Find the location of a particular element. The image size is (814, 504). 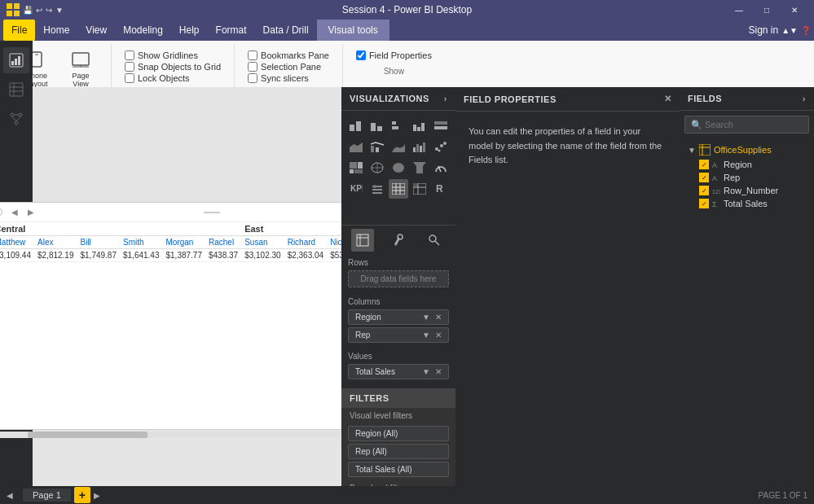

viz-map-icon is located at coordinates (377, 168).